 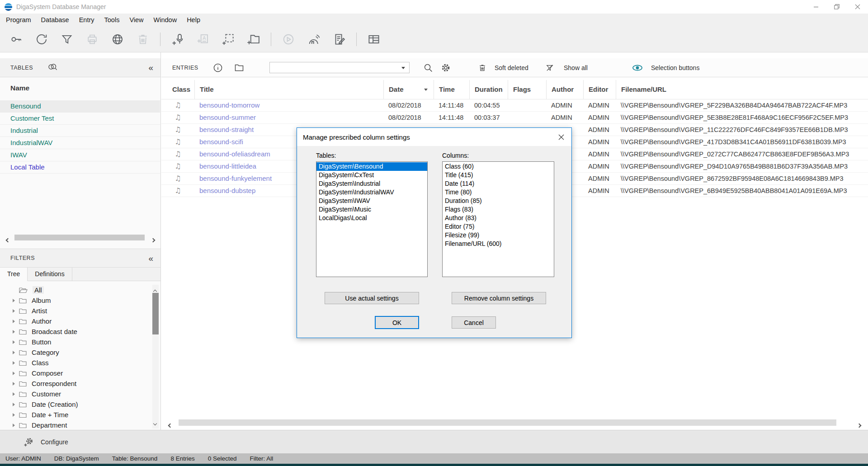 What do you see at coordinates (218, 68) in the screenshot?
I see `info-icon` at bounding box center [218, 68].